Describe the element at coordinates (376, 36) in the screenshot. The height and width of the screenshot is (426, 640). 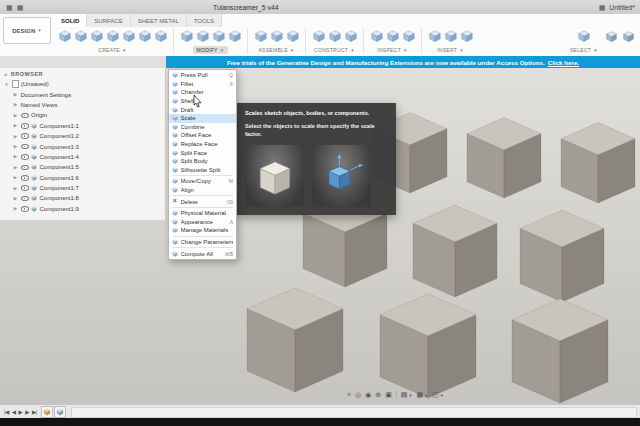
I see `measure-icon` at that location.